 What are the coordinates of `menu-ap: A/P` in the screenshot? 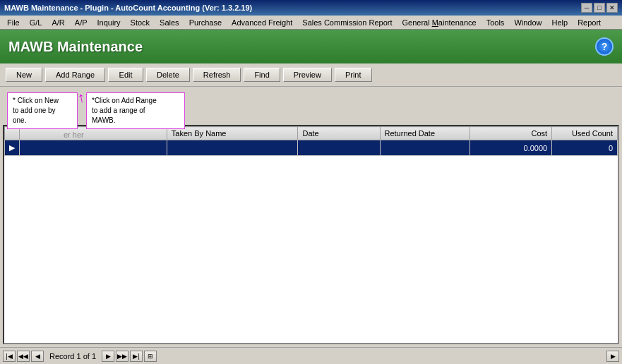 It's located at (81, 23).